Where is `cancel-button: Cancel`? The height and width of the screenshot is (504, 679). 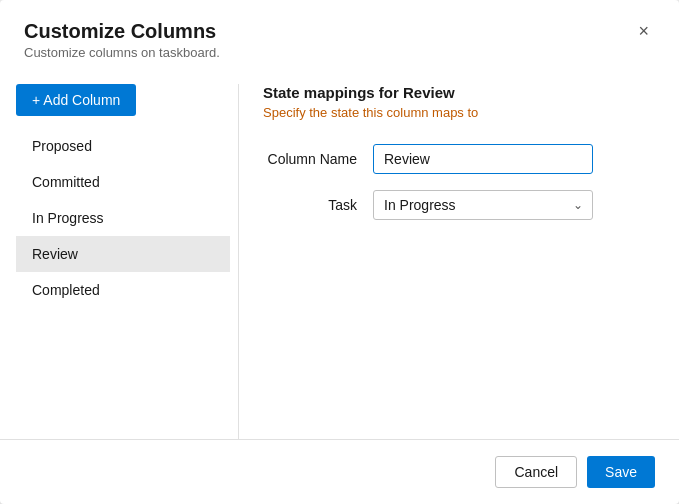 cancel-button: Cancel is located at coordinates (536, 472).